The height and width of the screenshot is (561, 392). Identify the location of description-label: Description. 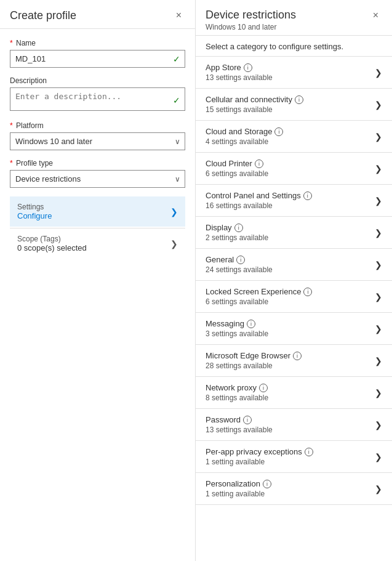
(97, 81).